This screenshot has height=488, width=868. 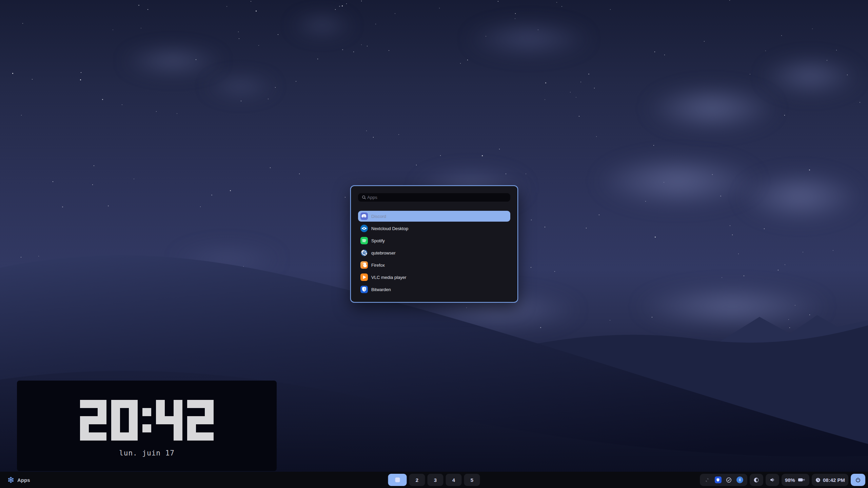 I want to click on apps-menu-button: Apps, so click(x=18, y=480).